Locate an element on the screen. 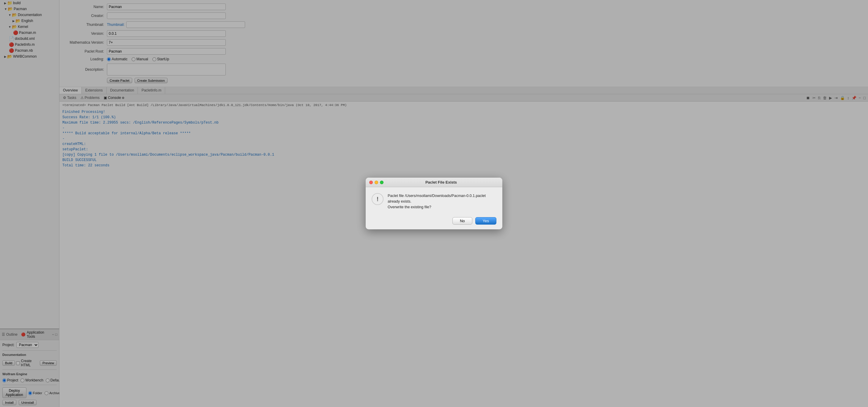  dialog-buttons: No Yes is located at coordinates (434, 222).